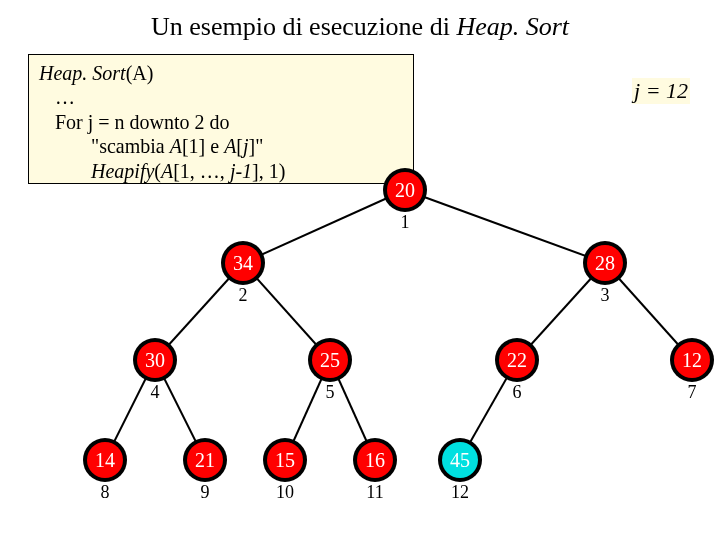 Image resolution: width=720 pixels, height=540 pixels. What do you see at coordinates (692, 370) in the screenshot?
I see `node-7: 12 7` at bounding box center [692, 370].